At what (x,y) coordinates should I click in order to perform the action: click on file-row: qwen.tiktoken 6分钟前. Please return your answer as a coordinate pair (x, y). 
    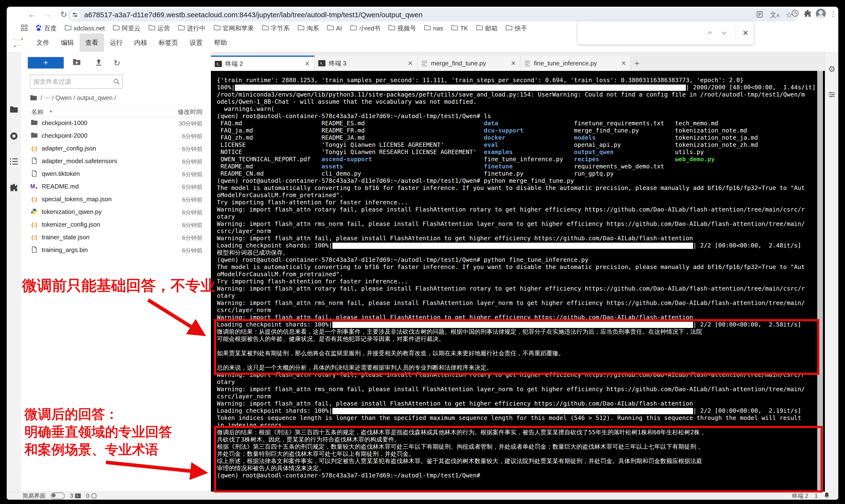
    Looking at the image, I should click on (116, 174).